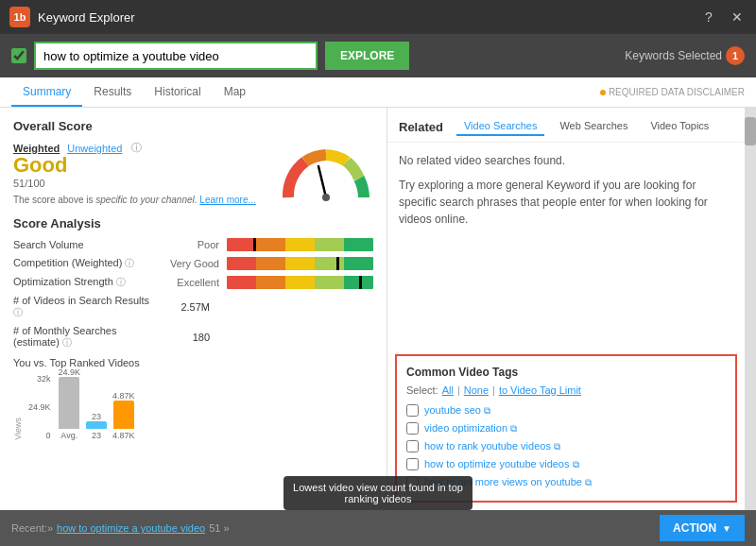  Describe the element at coordinates (502, 465) in the screenshot. I see `tag-link-4: how to optimize youtube videos ⧉` at that location.